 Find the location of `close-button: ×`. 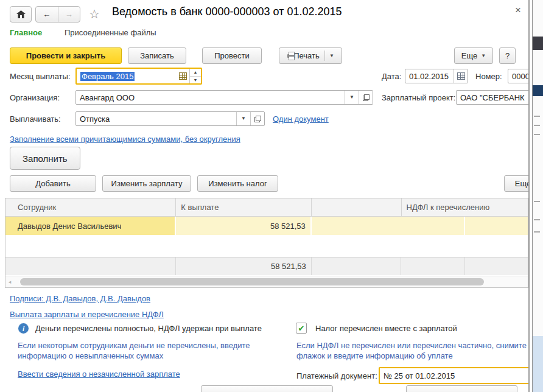

close-button: × is located at coordinates (518, 10).